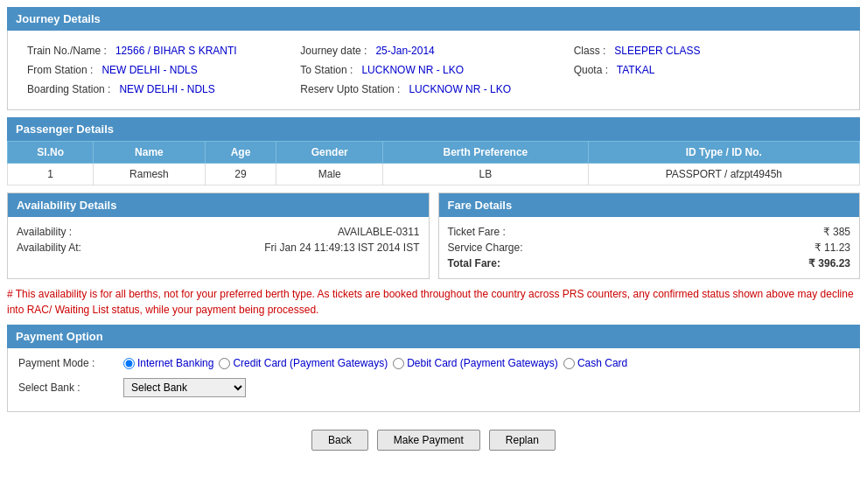 The width and height of the screenshot is (867, 504). What do you see at coordinates (649, 232) in the screenshot?
I see `ticket-fare-row: Ticket Fare : ₹ 385` at bounding box center [649, 232].